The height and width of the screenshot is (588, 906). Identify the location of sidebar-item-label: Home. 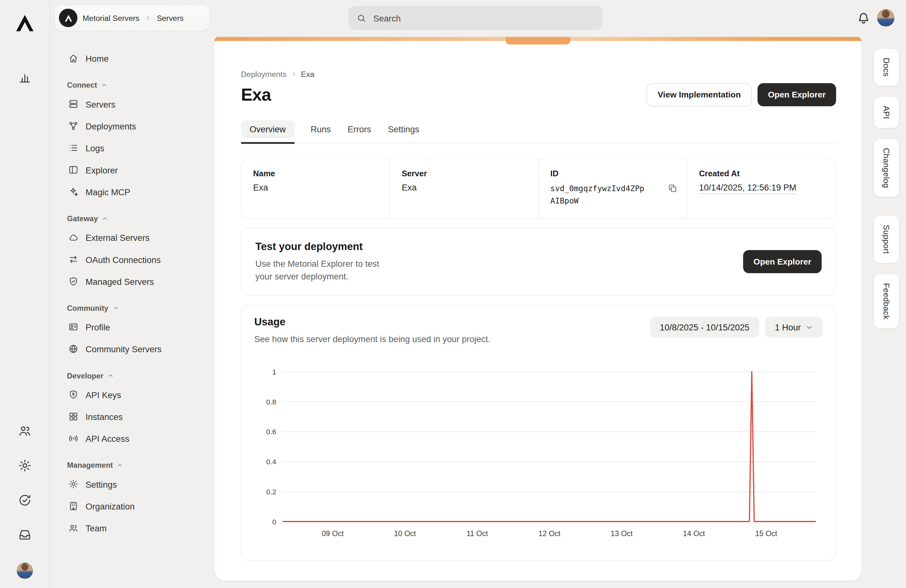
(97, 59).